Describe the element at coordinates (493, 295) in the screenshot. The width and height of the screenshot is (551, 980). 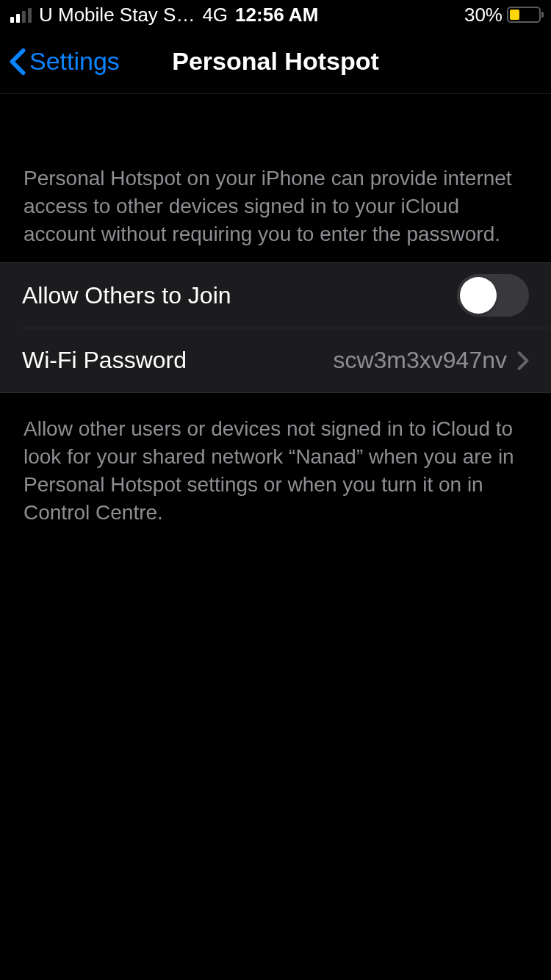
I see `allow-others-toggle` at that location.